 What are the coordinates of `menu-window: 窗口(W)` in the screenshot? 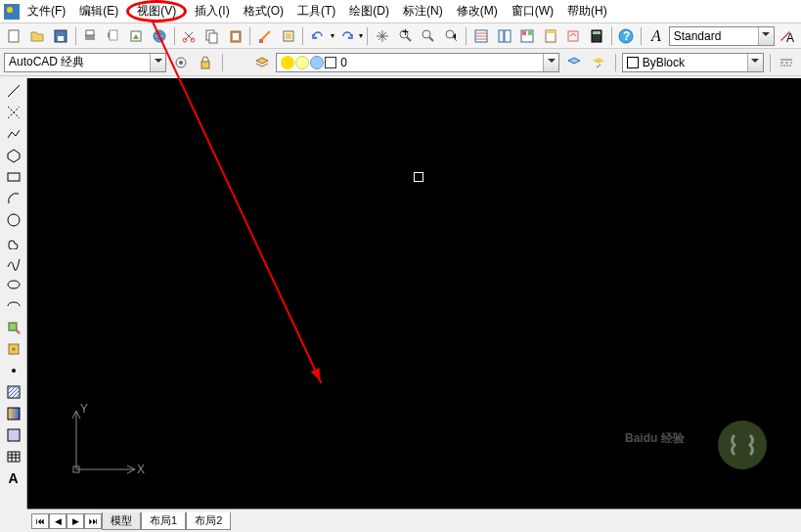 It's located at (532, 12).